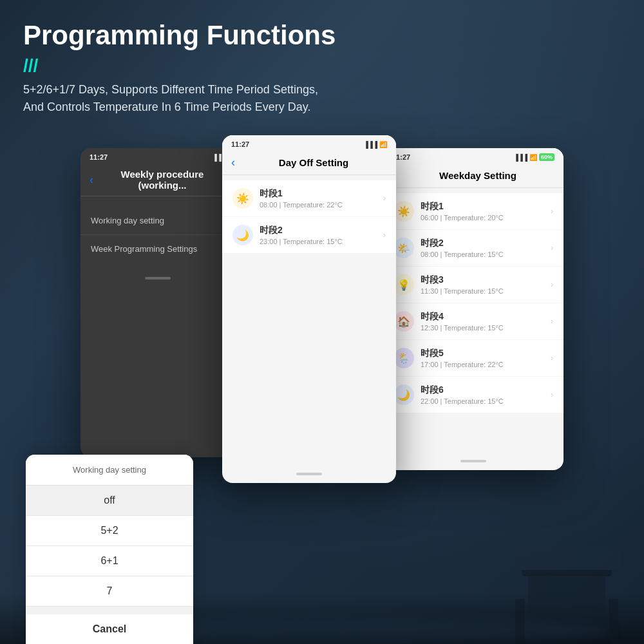  What do you see at coordinates (552, 285) in the screenshot?
I see `weekday-chevron-3: ›` at bounding box center [552, 285].